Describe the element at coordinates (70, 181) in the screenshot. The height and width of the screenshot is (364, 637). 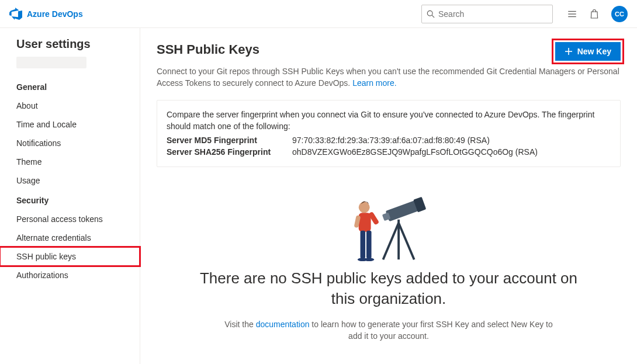
I see `sidebar-item-usage: Usage` at that location.